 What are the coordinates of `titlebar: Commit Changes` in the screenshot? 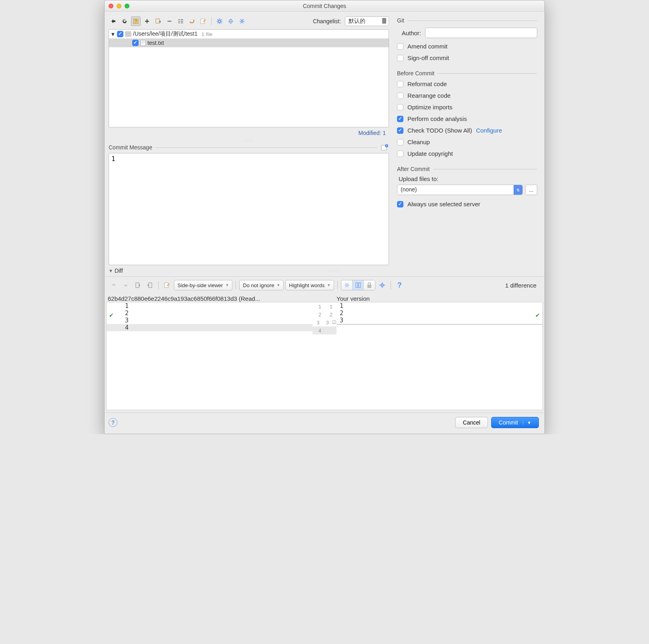 It's located at (324, 6).